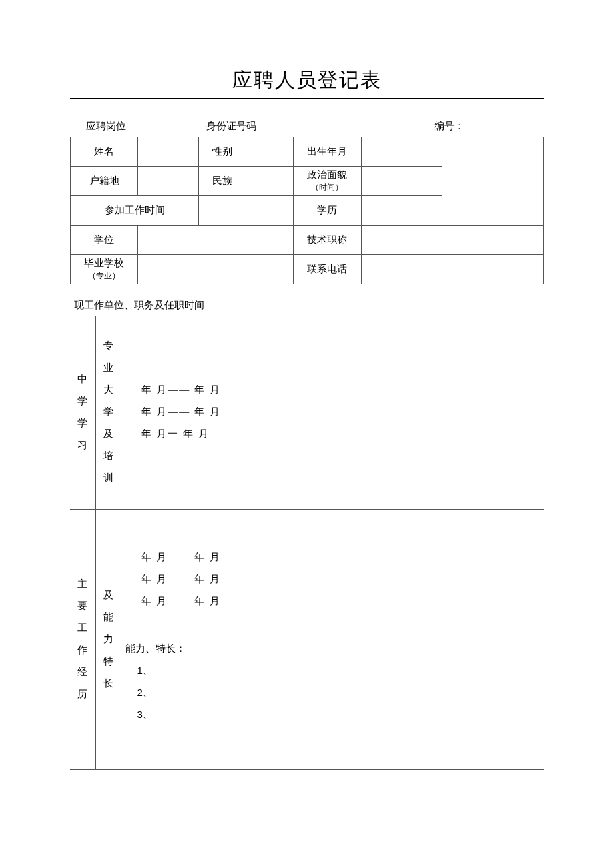 The width and height of the screenshot is (614, 868). What do you see at coordinates (307, 128) in the screenshot?
I see `header-row: 应聘岗位 身份证号码 编号：` at bounding box center [307, 128].